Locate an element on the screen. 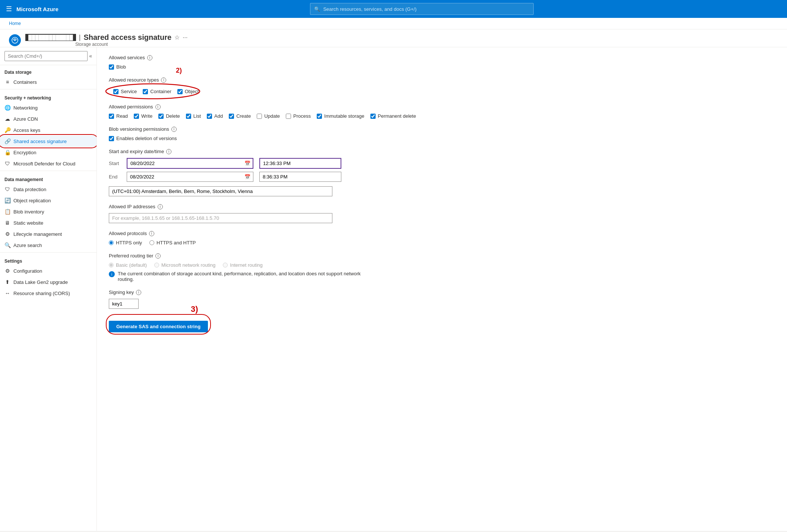  search-icon: 🔍 is located at coordinates (317, 9).